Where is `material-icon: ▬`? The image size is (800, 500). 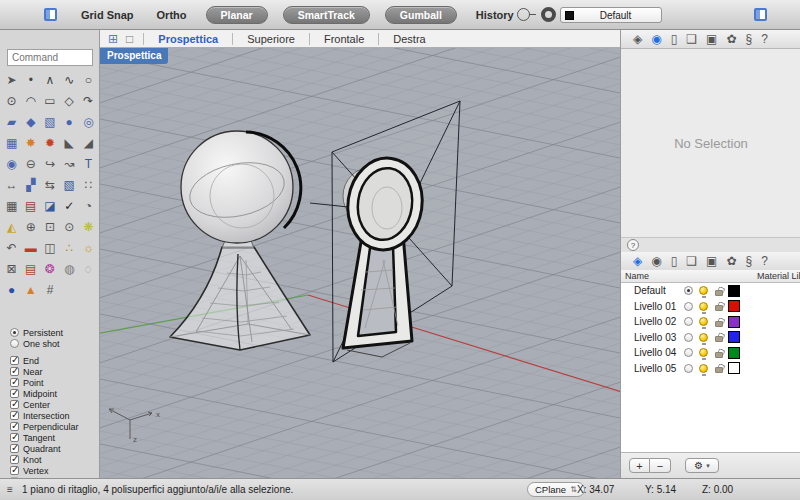 material-icon: ▬ is located at coordinates (30, 248).